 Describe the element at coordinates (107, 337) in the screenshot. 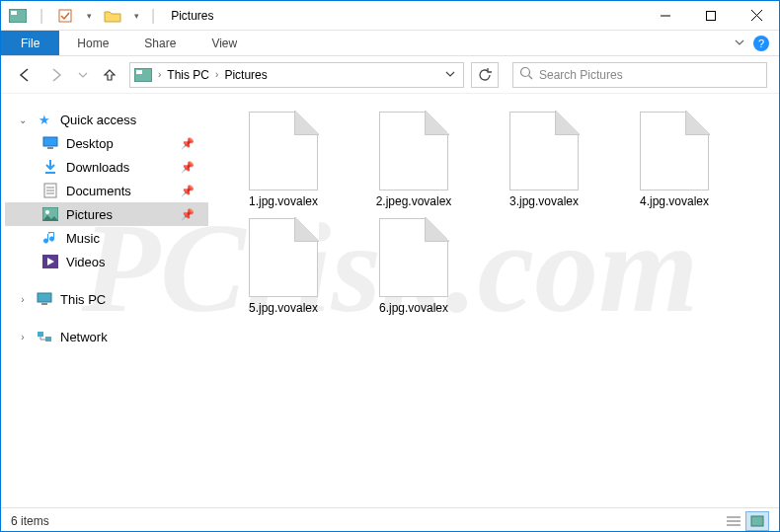

I see `sidebar-network: › Network` at that location.